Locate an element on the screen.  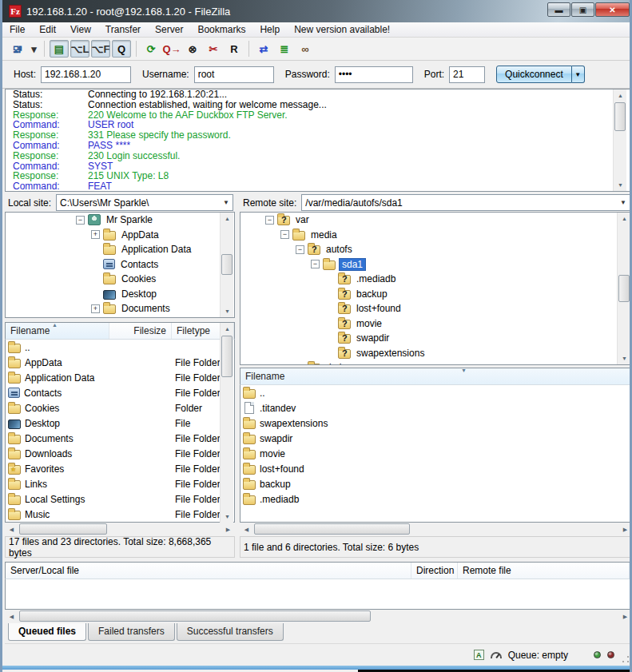
tree-item-appdata: +AppData is located at coordinates (120, 235).